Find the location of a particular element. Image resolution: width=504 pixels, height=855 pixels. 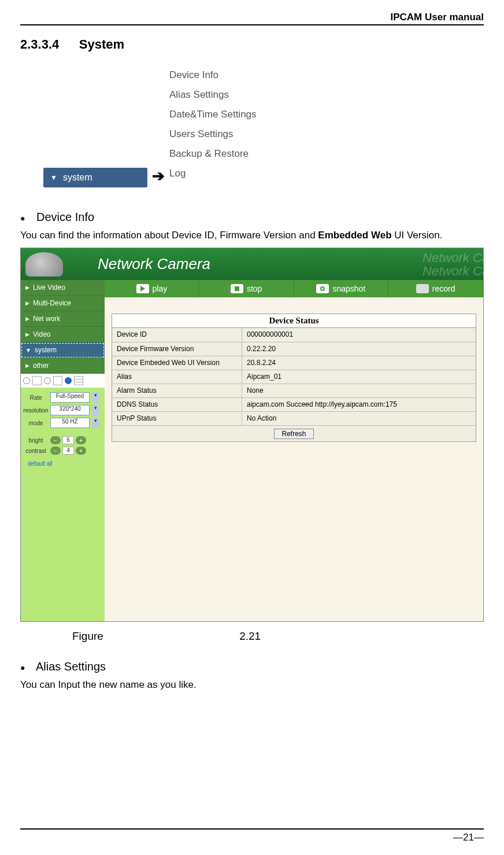

cell-label: Alias is located at coordinates (177, 377).